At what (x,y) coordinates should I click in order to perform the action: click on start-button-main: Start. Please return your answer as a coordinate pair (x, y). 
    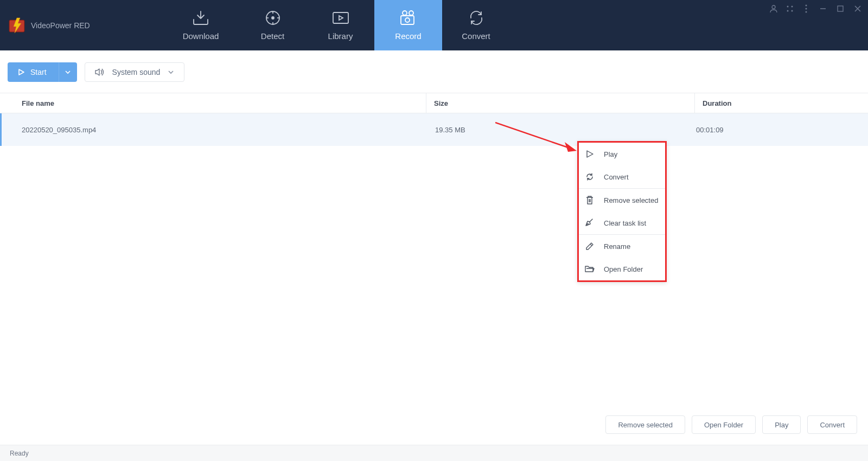
    Looking at the image, I should click on (33, 72).